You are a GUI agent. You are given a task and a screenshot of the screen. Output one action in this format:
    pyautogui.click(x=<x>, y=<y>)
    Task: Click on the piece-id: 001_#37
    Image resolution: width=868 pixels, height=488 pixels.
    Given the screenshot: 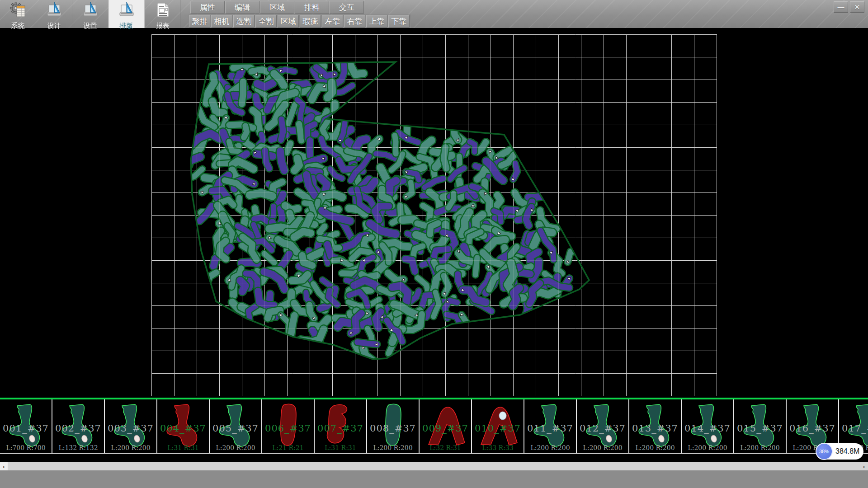 What is the action you would take?
    pyautogui.click(x=26, y=428)
    